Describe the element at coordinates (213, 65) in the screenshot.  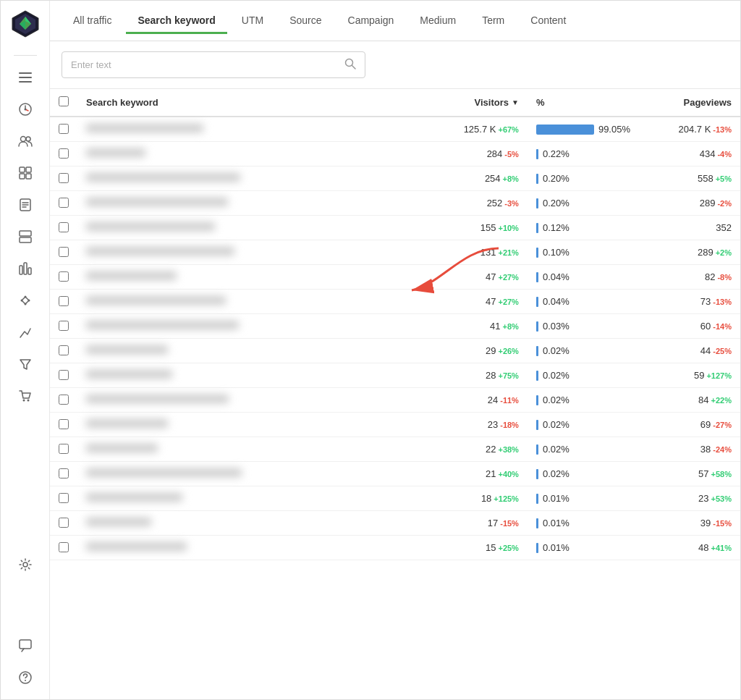
I see `search-wrapper` at that location.